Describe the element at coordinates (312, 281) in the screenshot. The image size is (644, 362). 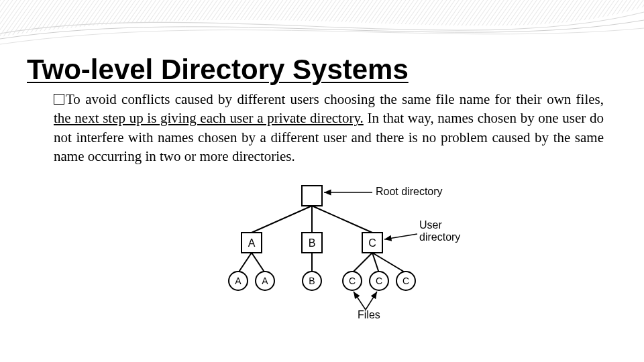
I see `file-node: B` at that location.